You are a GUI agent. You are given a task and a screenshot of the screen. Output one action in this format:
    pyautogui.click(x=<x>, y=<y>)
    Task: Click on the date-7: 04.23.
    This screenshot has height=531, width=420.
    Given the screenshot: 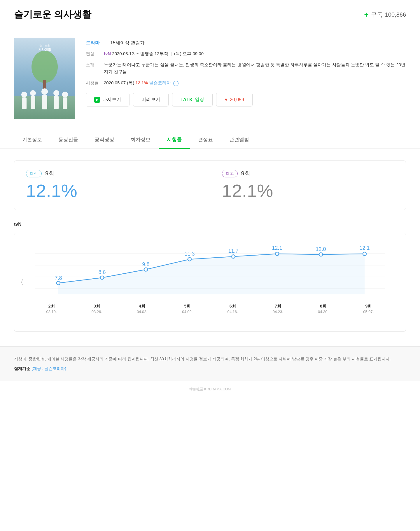 What is the action you would take?
    pyautogui.click(x=278, y=312)
    